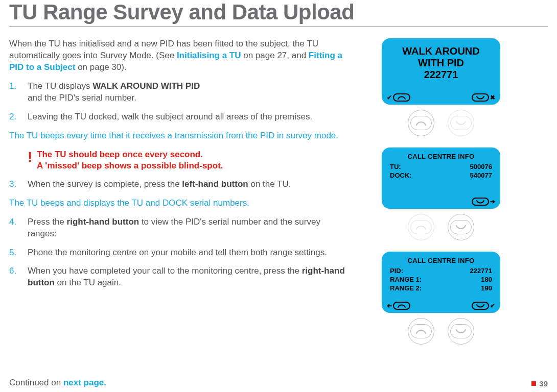 Image resolution: width=557 pixels, height=392 pixels. Describe the element at coordinates (401, 176) in the screenshot. I see `kv-key: DOCK:` at that location.